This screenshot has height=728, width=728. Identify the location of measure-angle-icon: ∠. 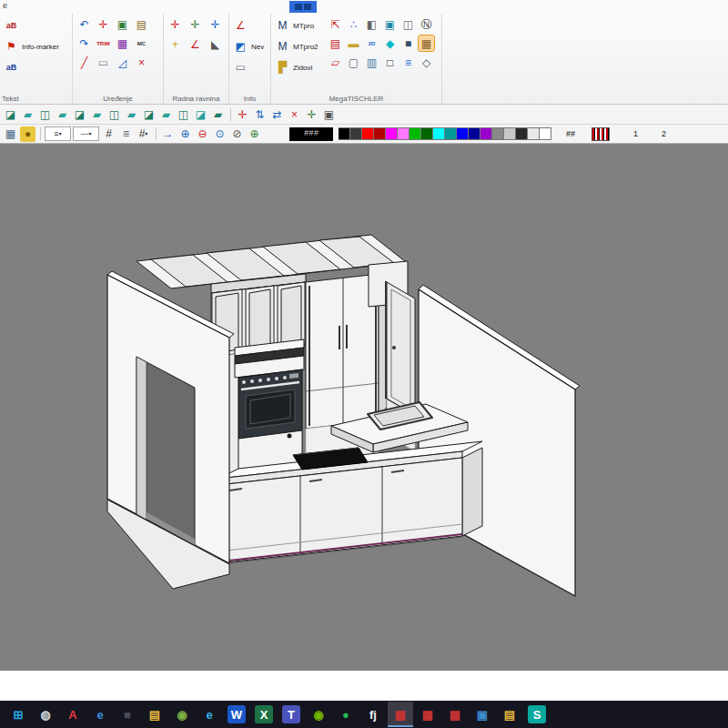
(249, 25).